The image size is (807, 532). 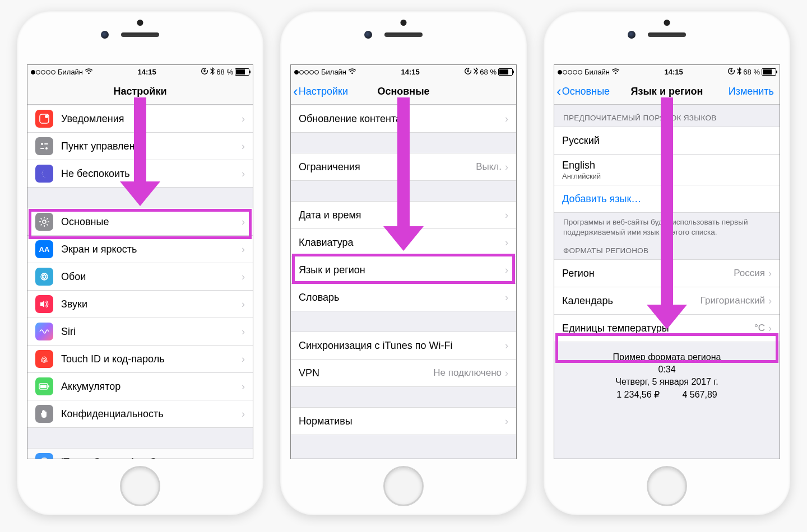 What do you see at coordinates (476, 72) in the screenshot?
I see `bluetooth-icon` at bounding box center [476, 72].